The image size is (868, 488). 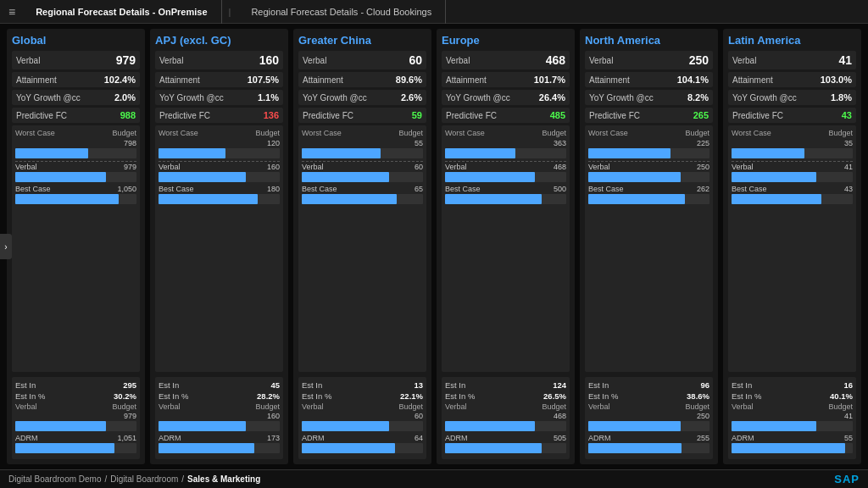 What do you see at coordinates (505, 115) in the screenshot?
I see `predictive-row-europe: Predictive FC 485` at bounding box center [505, 115].